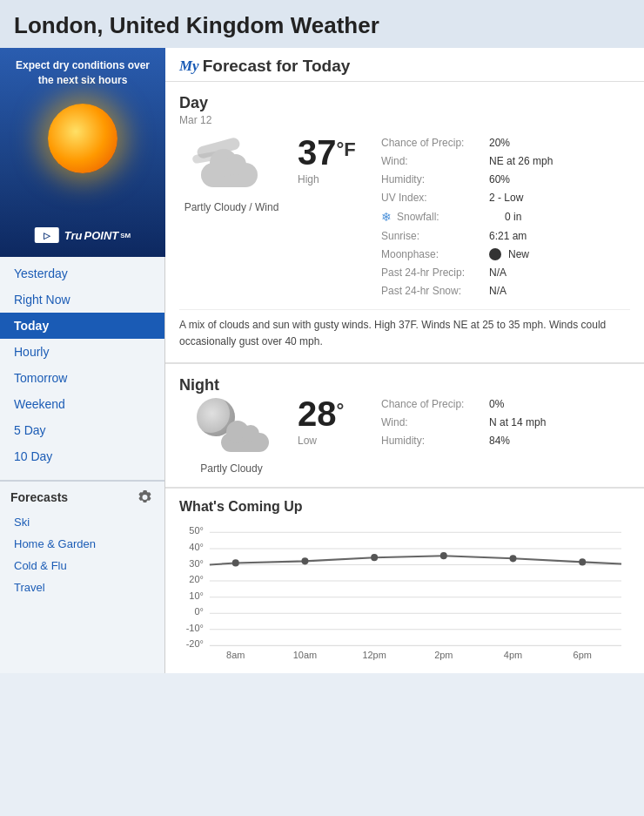 The width and height of the screenshot is (644, 816). Describe the element at coordinates (82, 587) in the screenshot. I see `sidebar-item-travel: Travel` at that location.